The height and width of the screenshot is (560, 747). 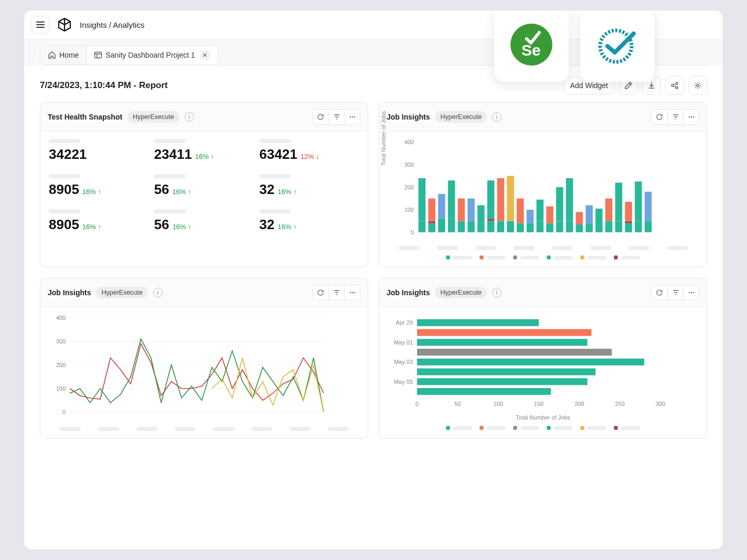 What do you see at coordinates (409, 210) in the screenshot?
I see `svg-text: 100` at bounding box center [409, 210].